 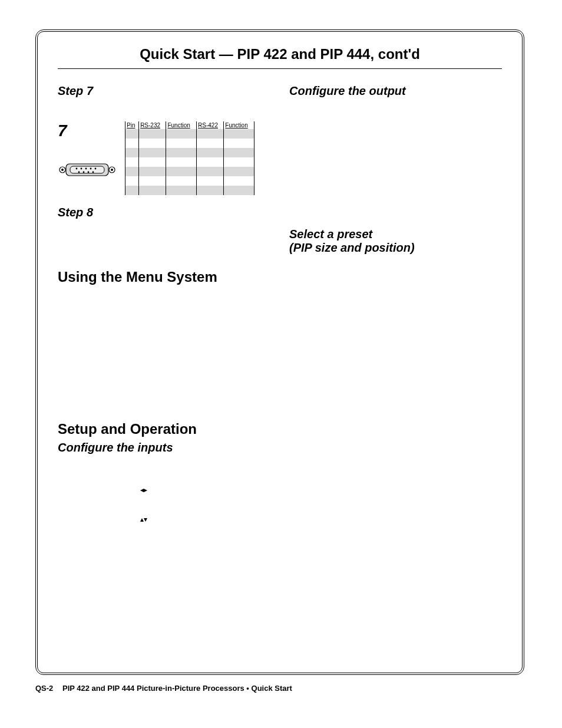 I want to click on configure-inputs-heading: Configure the inputs, so click(x=164, y=448).